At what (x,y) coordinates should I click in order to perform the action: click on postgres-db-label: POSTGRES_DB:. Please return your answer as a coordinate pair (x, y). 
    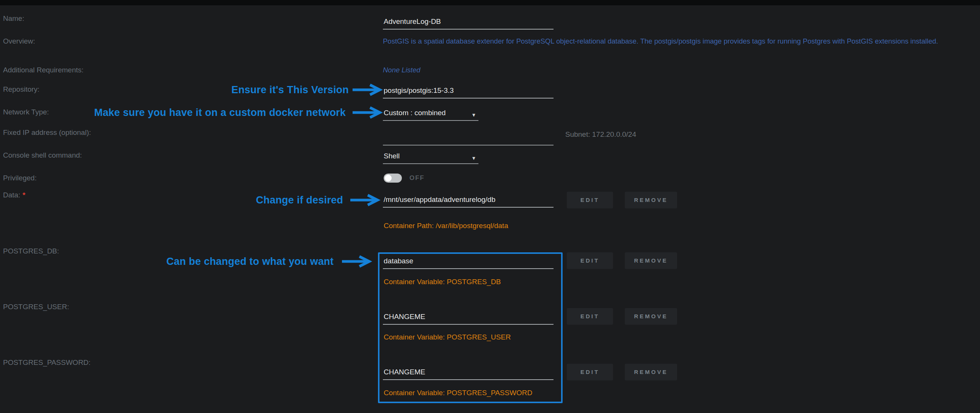
    Looking at the image, I should click on (31, 251).